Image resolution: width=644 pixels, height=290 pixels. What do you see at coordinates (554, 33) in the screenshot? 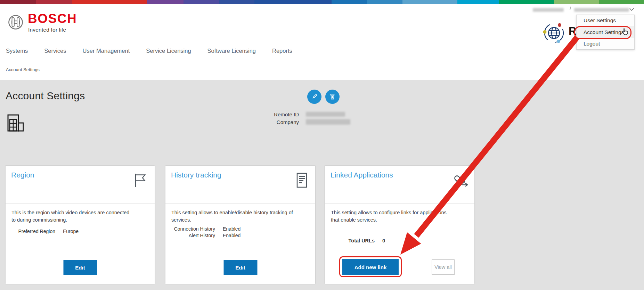
I see `globe-icon` at bounding box center [554, 33].